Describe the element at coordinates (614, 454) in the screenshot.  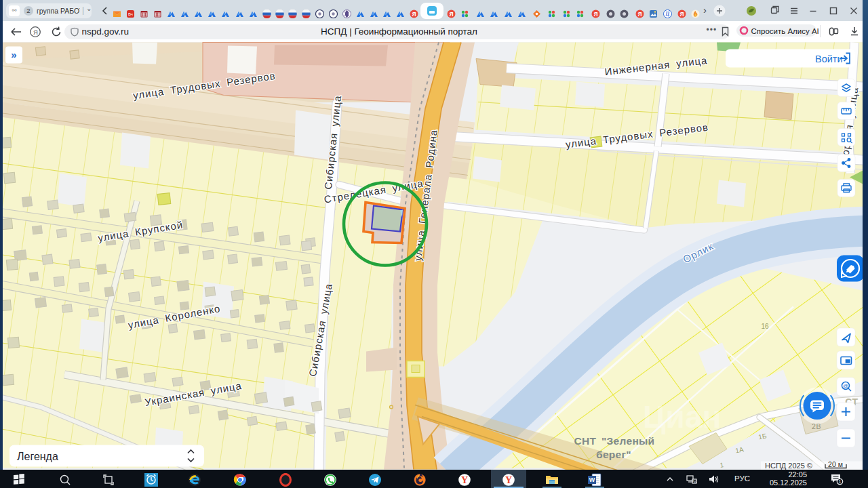
I see `svg-text: берег"` at that location.